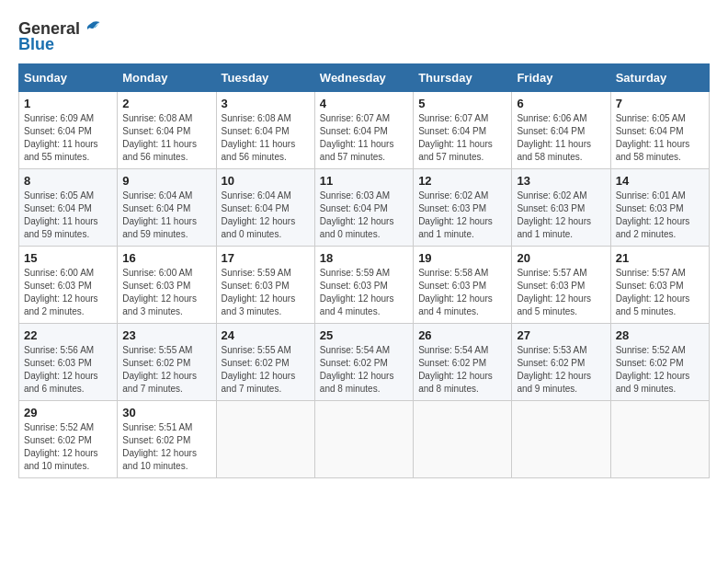  What do you see at coordinates (60, 37) in the screenshot?
I see `logo-container: General Blue` at bounding box center [60, 37].